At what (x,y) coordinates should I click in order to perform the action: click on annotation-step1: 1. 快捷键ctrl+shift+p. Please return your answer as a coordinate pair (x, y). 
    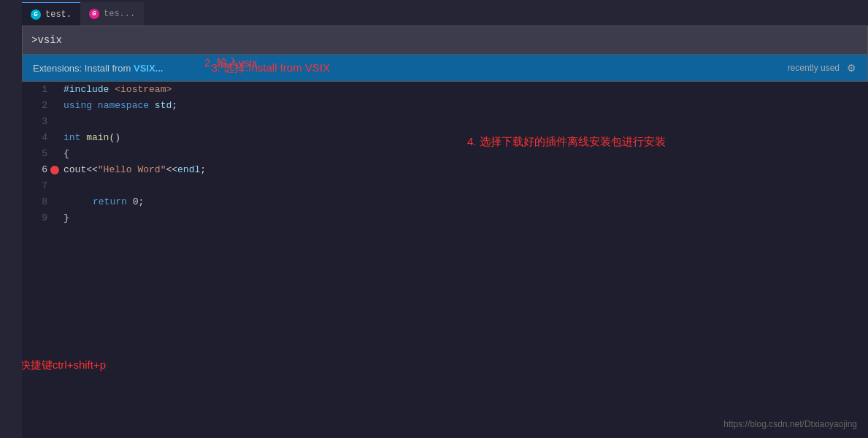
    Looking at the image, I should click on (57, 365).